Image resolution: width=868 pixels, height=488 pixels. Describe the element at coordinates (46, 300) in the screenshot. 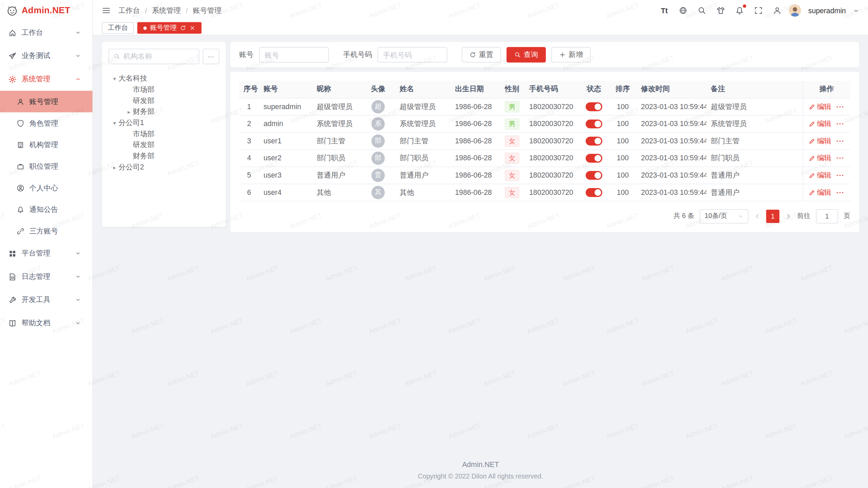

I see `sidebar-item-devtools: 开发工具` at that location.